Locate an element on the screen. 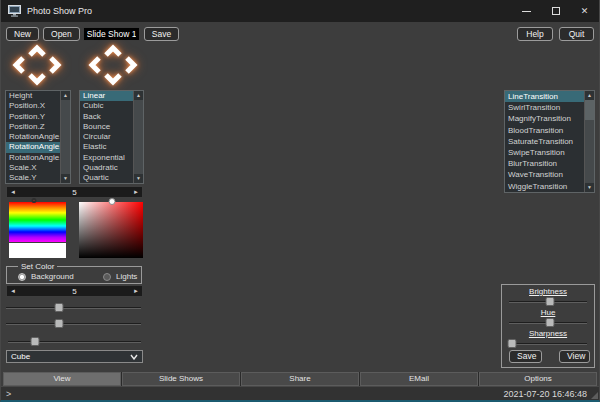 The width and height of the screenshot is (600, 402). transition-list-item: WiggleTransition is located at coordinates (544, 186).